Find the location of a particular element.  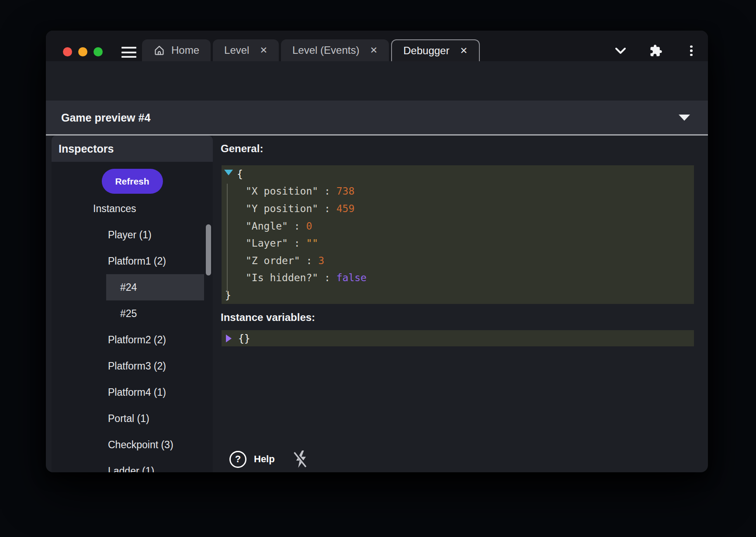

json-key: "Layer" is located at coordinates (267, 243).